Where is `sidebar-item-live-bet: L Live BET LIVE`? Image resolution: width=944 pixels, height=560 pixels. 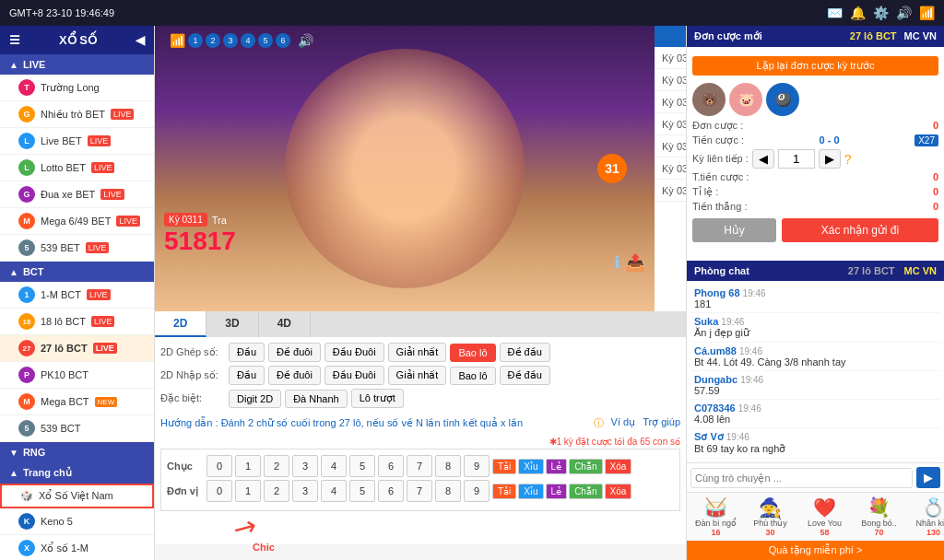 sidebar-item-live-bet: L Live BET LIVE is located at coordinates (77, 142).